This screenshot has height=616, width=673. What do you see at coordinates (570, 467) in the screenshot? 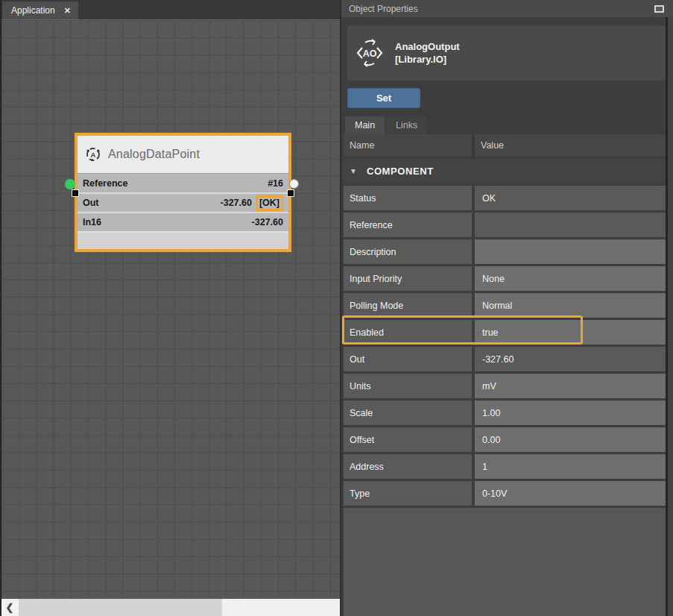
I see `property-value: 1` at bounding box center [570, 467].